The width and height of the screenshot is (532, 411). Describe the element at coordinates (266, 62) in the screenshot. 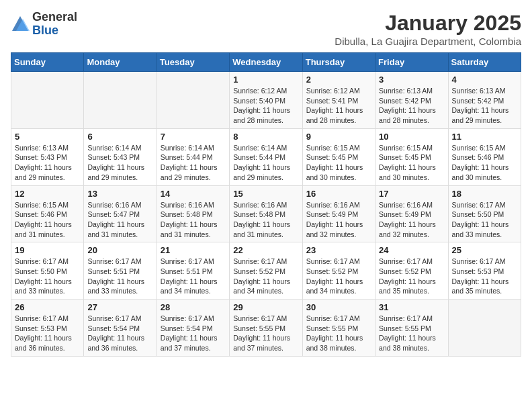

I see `weekday-header: Wednesday` at that location.